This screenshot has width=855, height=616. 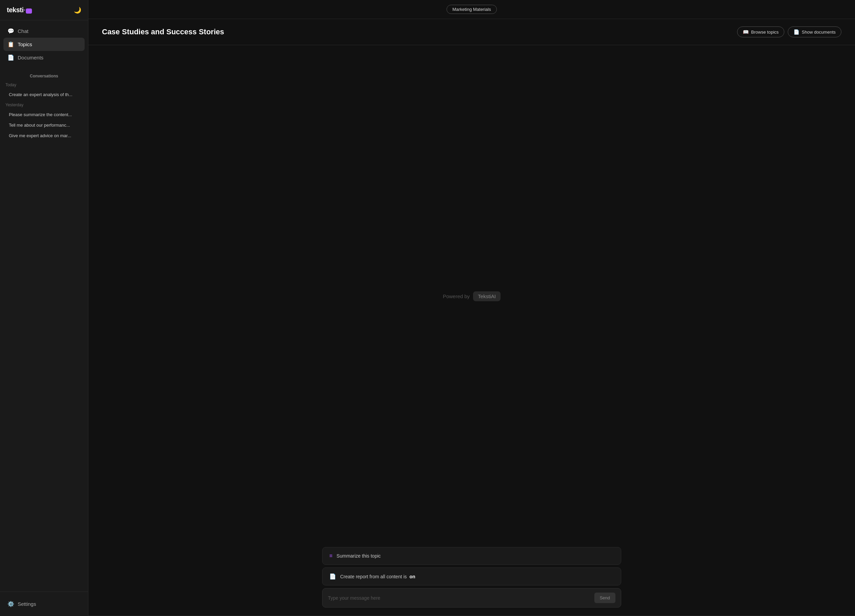 What do you see at coordinates (44, 330) in the screenshot?
I see `conversations-section: Conversations Today Create an expert ana…` at bounding box center [44, 330].